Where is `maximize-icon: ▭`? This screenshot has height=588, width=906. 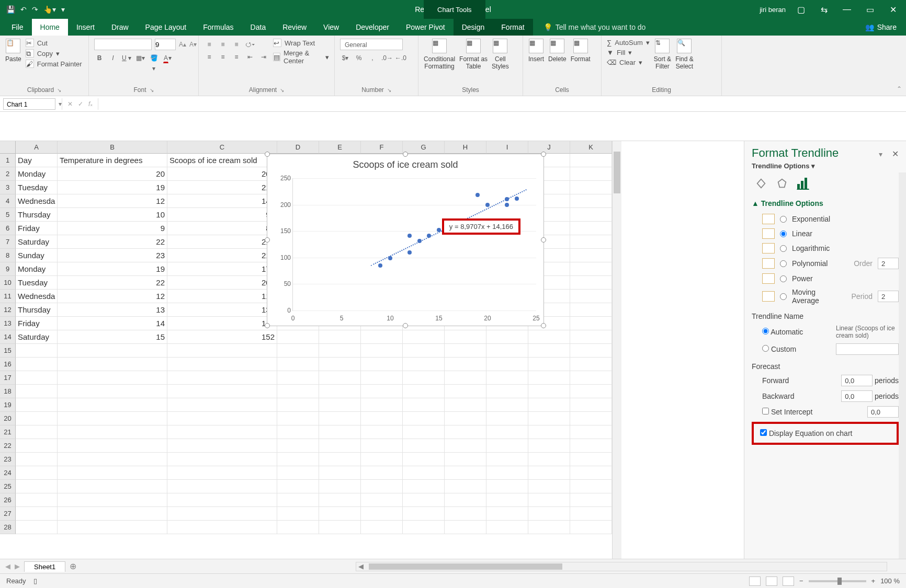
maximize-icon: ▭ is located at coordinates (870, 9).